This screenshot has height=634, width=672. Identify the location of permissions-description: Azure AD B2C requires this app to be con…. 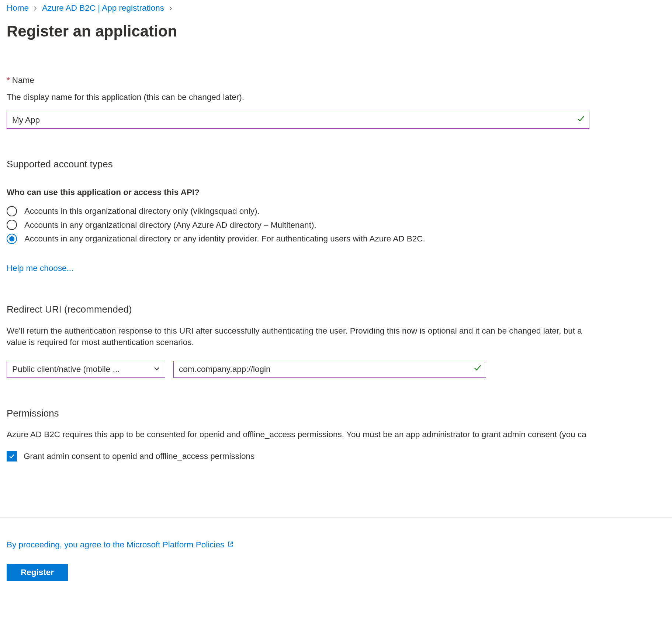
(336, 435).